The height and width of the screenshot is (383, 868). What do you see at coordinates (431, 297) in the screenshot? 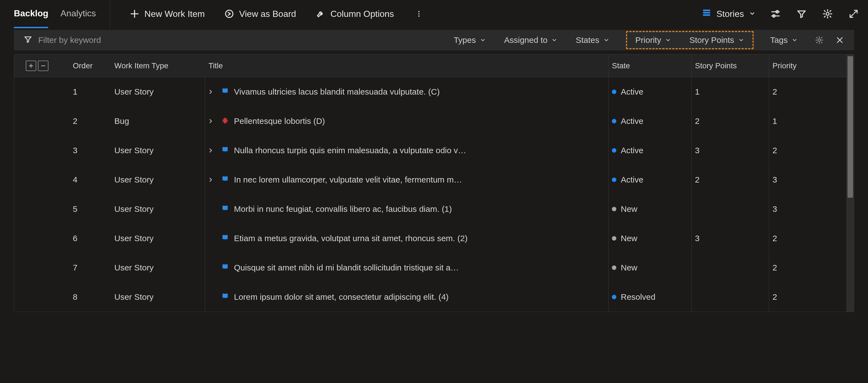
I see `table-row: 8User StoryLorem ipsum dolor sit amet, c…` at bounding box center [431, 297].